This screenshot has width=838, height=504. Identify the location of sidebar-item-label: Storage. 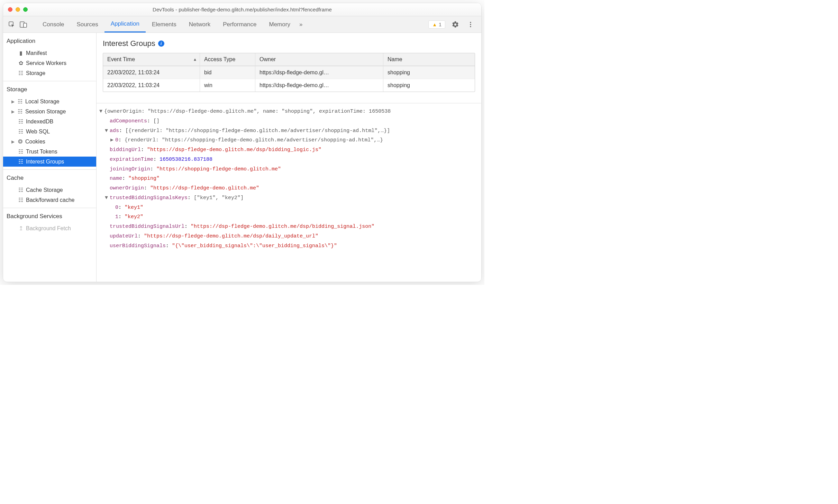
(36, 73).